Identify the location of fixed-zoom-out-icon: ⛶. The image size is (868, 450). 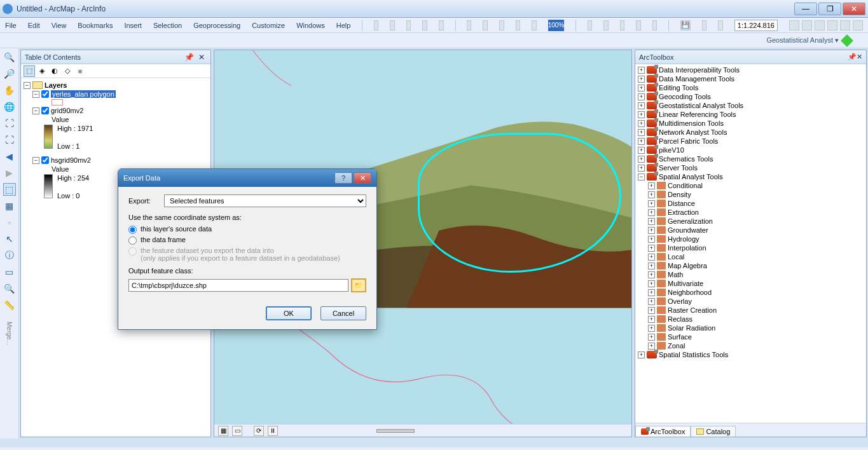
(10, 140).